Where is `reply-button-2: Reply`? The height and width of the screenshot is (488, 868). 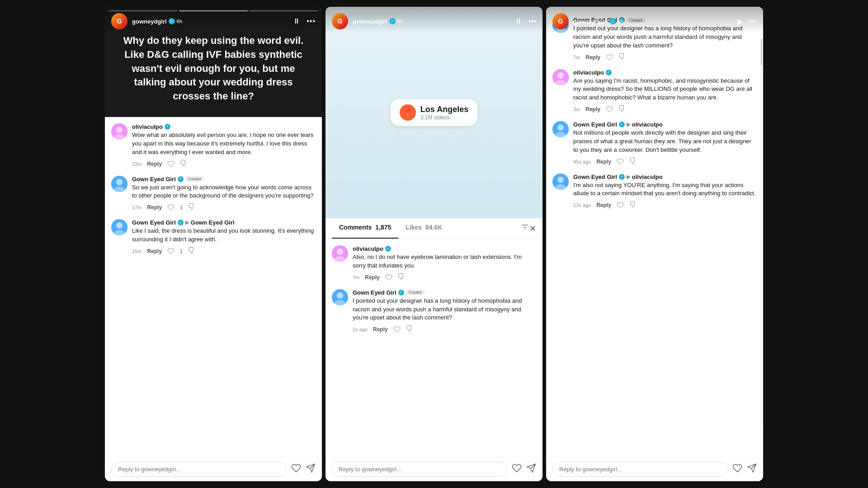
reply-button-2: Reply is located at coordinates (155, 207).